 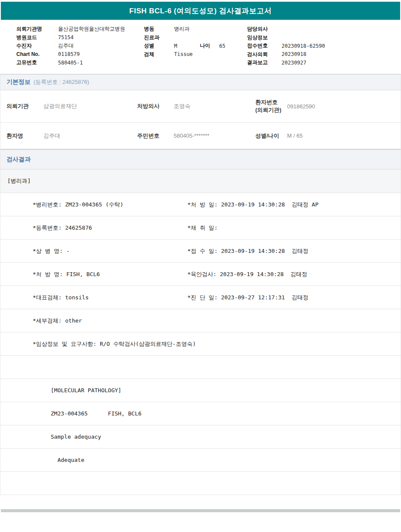 What do you see at coordinates (264, 54) in the screenshot?
I see `field-label: 검사의뢰` at bounding box center [264, 54].